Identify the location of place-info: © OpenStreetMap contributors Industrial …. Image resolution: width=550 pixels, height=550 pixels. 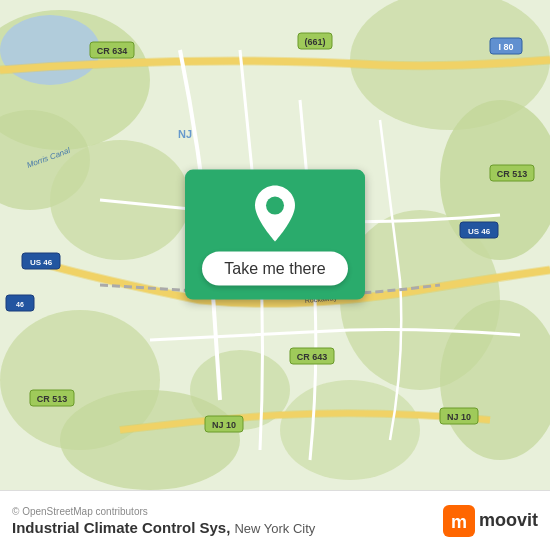
(164, 521).